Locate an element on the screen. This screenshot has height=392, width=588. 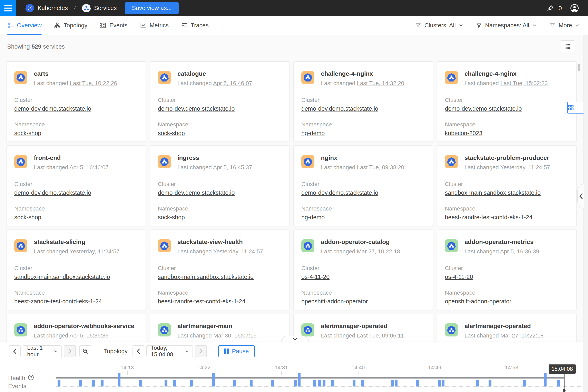
service-name: stackstate-view-health is located at coordinates (210, 242).